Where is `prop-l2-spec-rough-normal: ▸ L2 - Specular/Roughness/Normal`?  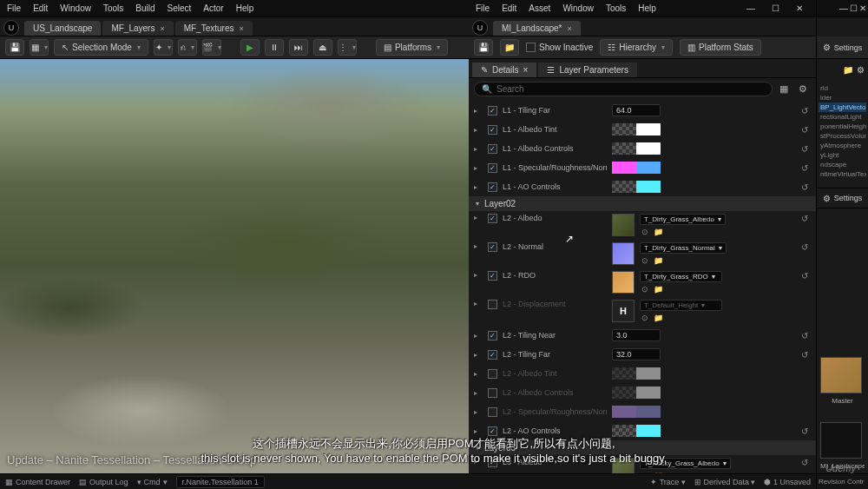
prop-l2-spec-rough-normal: ▸ L2 - Specular/Roughness/Normal is located at coordinates (642, 412).